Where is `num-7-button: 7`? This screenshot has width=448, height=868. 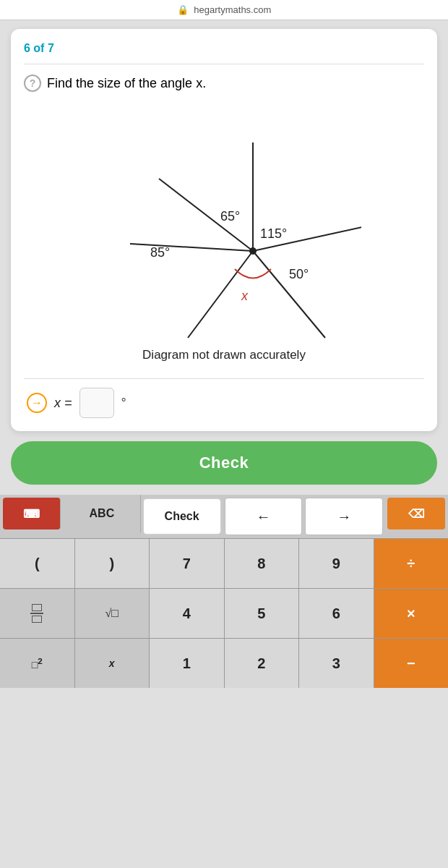
num-7-button: 7 is located at coordinates (186, 563).